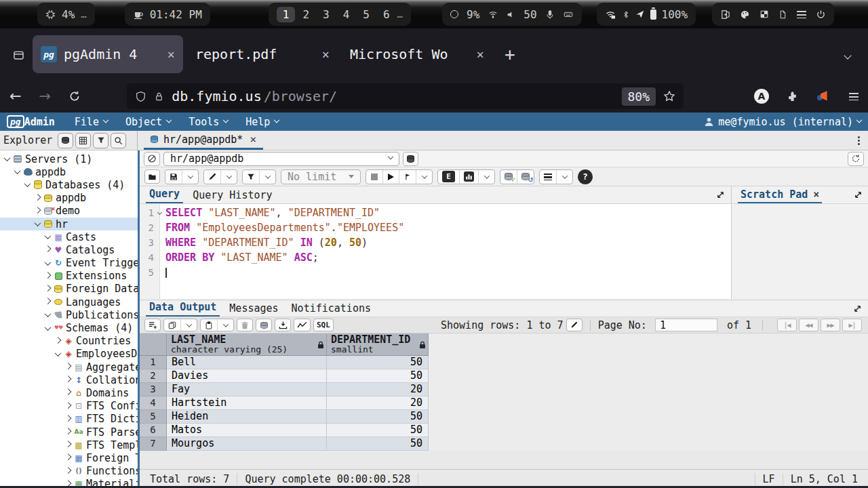  I want to click on new-tab-button: +, so click(510, 54).